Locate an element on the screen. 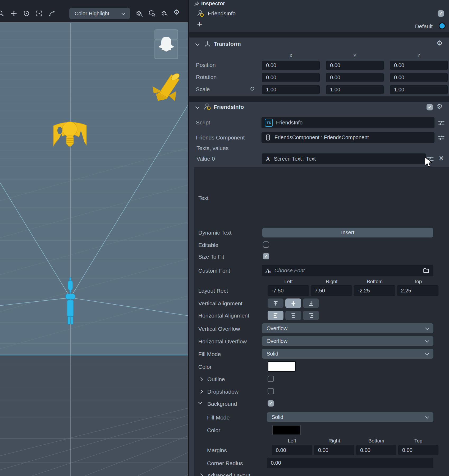 This screenshot has width=449, height=476. frame-selection-icon is located at coordinates (152, 13).